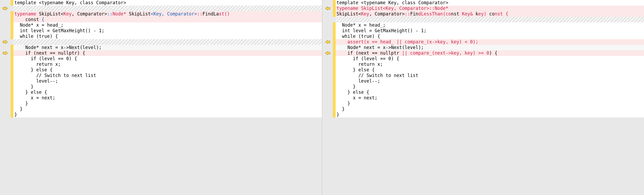  Describe the element at coordinates (483, 70) in the screenshot. I see `code-row: } else {` at that location.